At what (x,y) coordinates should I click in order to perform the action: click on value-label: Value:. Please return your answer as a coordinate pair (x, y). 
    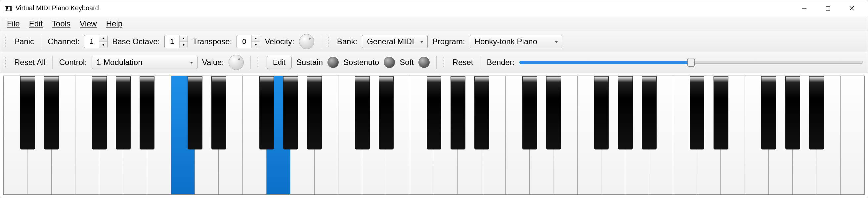
    Looking at the image, I should click on (213, 63).